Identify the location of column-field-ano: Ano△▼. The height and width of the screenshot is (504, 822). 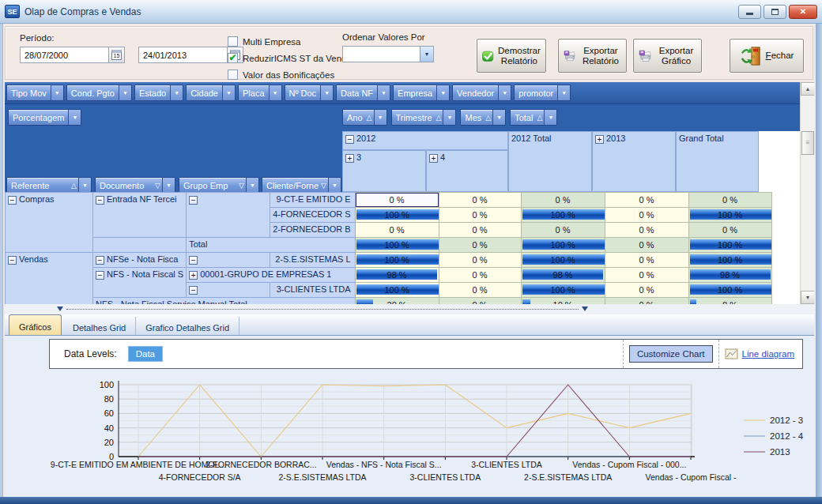
(365, 117).